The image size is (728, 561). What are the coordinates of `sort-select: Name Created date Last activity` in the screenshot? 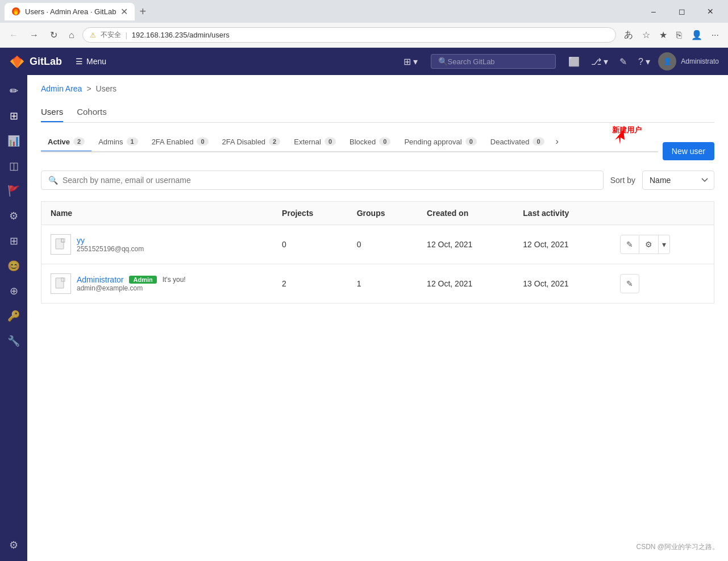 It's located at (679, 180).